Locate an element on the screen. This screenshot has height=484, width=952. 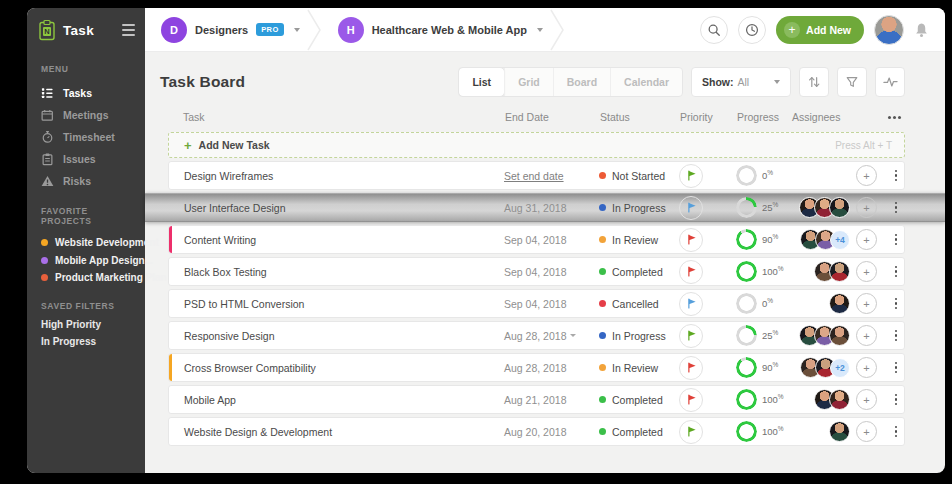
team-avatar: D is located at coordinates (174, 30).